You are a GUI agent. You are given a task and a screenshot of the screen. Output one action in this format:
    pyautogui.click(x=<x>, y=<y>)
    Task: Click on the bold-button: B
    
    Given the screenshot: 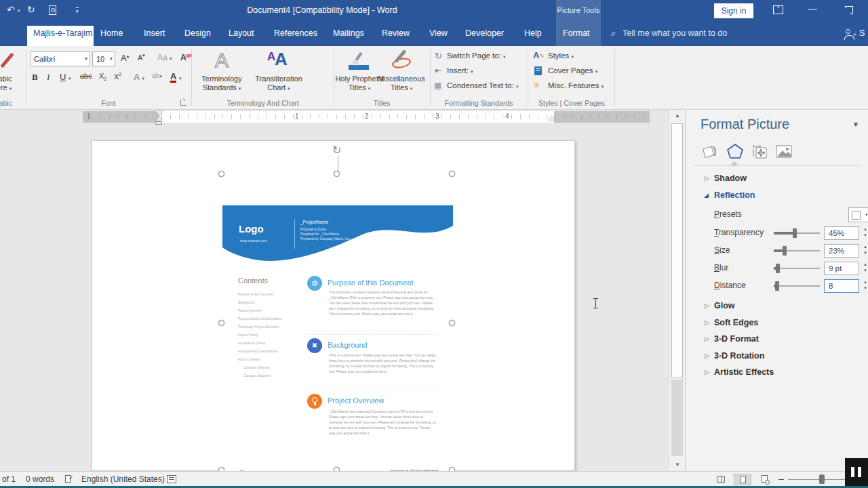 What is the action you would take?
    pyautogui.click(x=35, y=77)
    